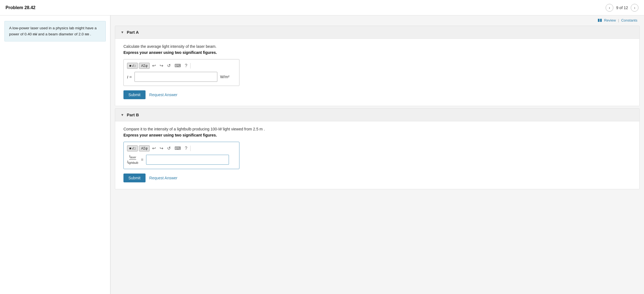 The width and height of the screenshot is (644, 294). Describe the element at coordinates (122, 115) in the screenshot. I see `part-b-chevron: ▼` at that location.